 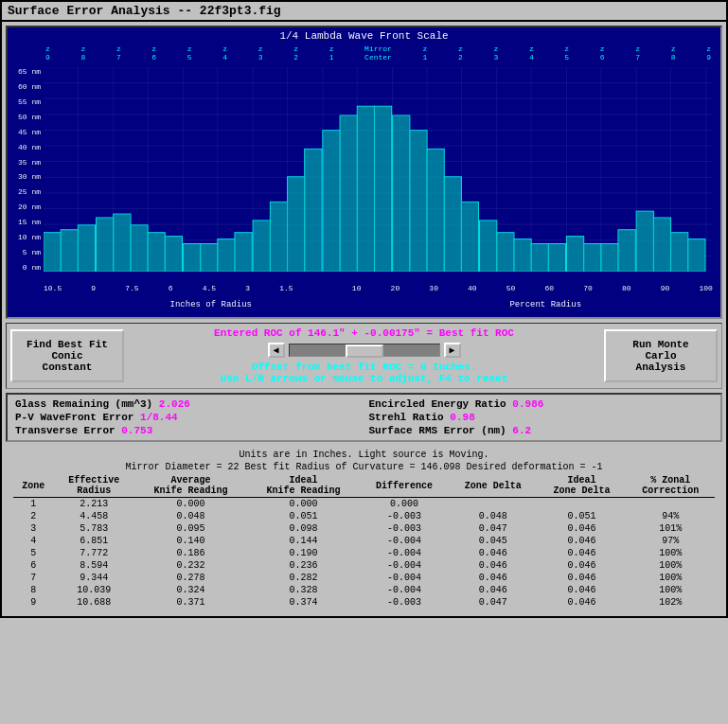 I want to click on table-cell: 0.144, so click(x=303, y=541).